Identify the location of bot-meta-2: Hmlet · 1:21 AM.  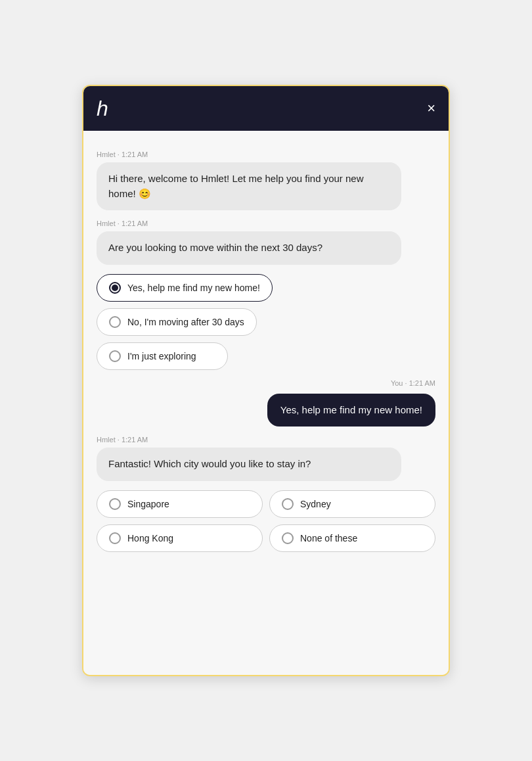
(266, 223).